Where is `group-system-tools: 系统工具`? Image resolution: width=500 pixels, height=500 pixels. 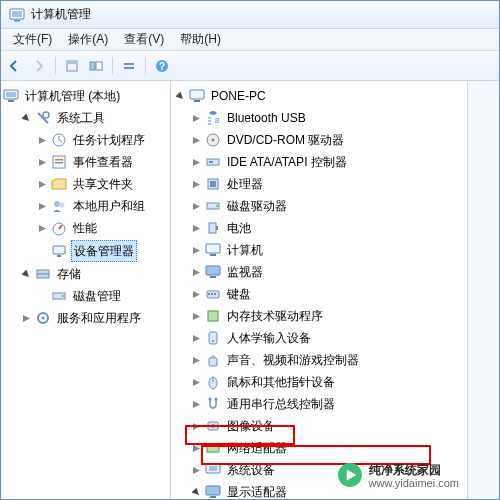
group-system-tools: 系统工具 is located at coordinates (86, 118).